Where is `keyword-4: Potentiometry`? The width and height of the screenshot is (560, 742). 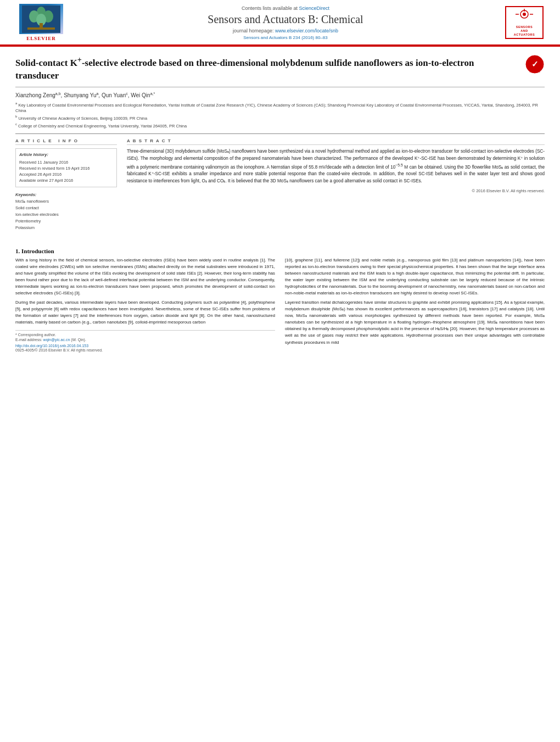
keyword-4: Potentiometry is located at coordinates (66, 221).